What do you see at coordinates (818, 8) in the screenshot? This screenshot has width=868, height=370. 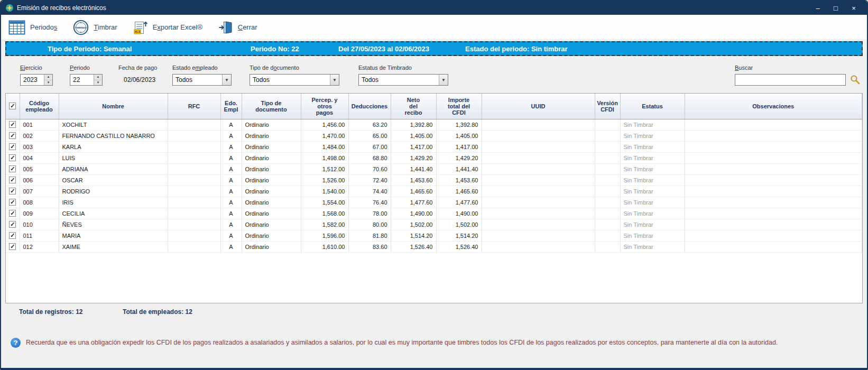 I see `minimize-button: –` at bounding box center [818, 8].